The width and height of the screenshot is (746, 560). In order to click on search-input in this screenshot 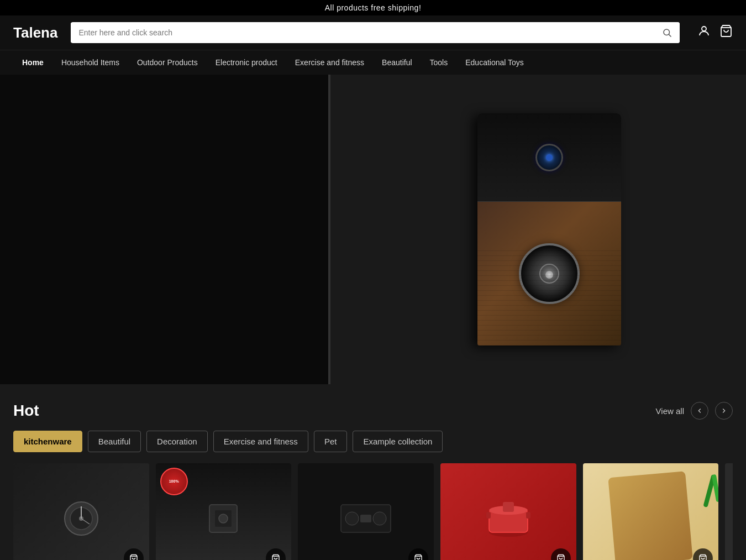, I will do `click(363, 33)`.